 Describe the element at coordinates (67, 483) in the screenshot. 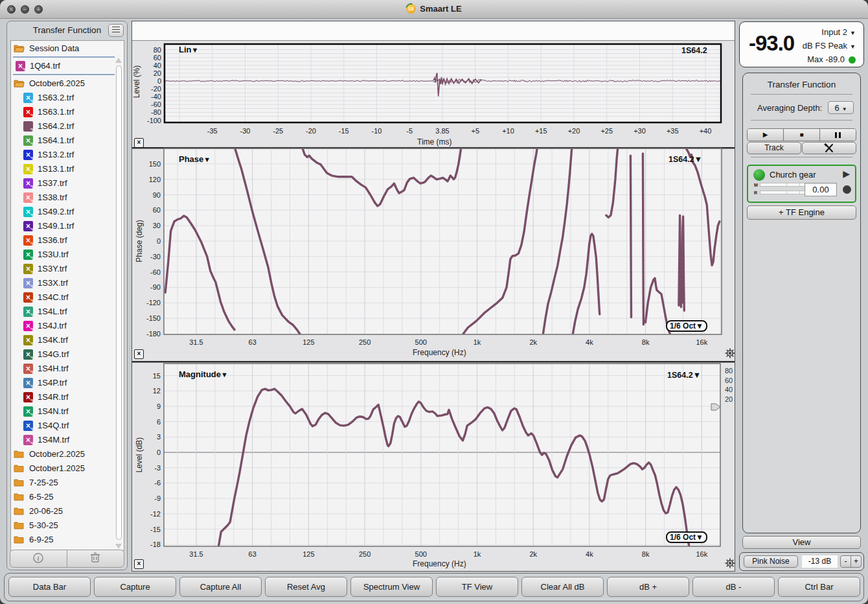

I see `folder-item: 7-25-25` at that location.